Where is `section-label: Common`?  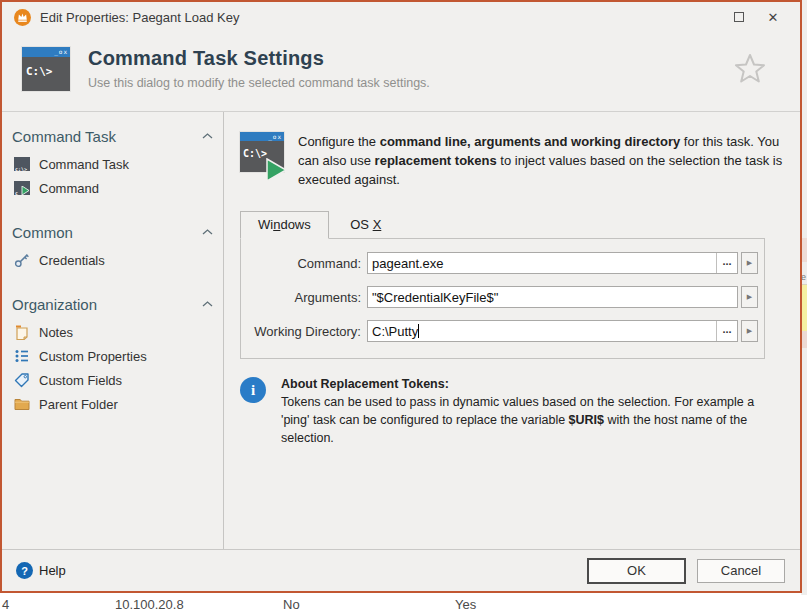 section-label: Common is located at coordinates (42, 232).